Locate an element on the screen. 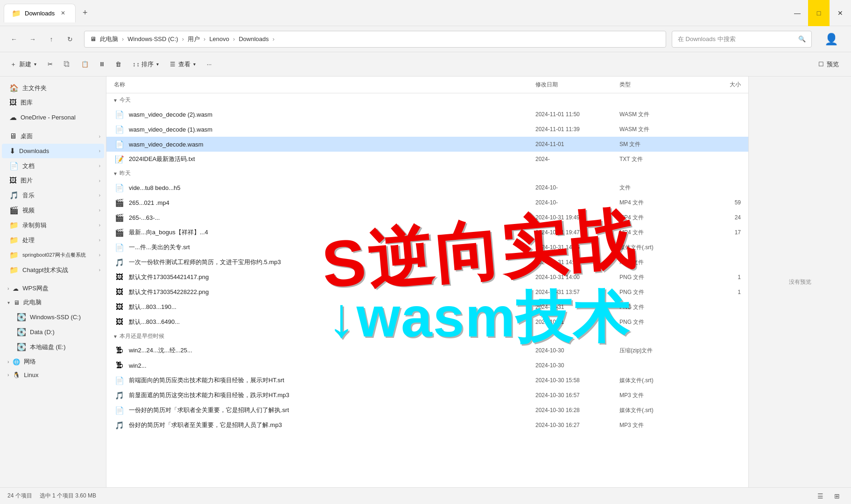  list-view-button: ☰ is located at coordinates (820, 496).